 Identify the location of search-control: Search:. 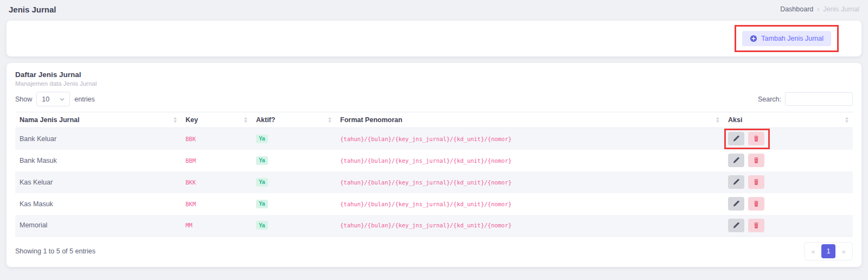
(805, 99).